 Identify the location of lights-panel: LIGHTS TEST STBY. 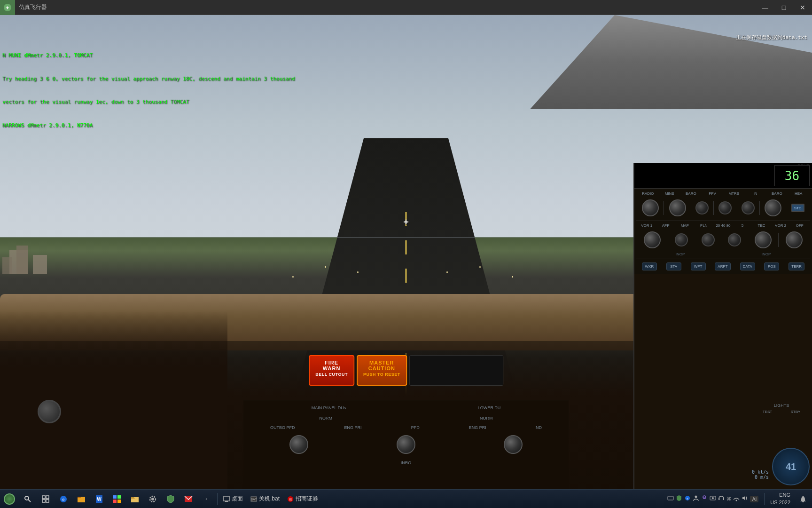
(781, 408).